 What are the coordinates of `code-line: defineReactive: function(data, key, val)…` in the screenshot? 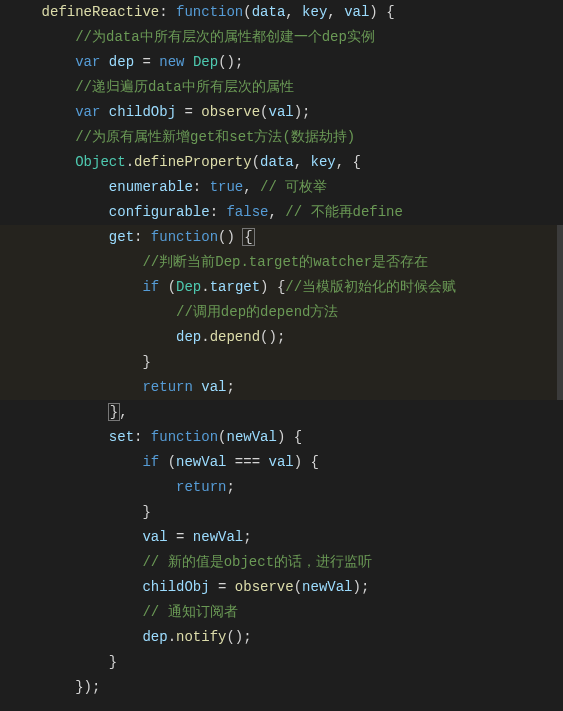 It's located at (286, 12).